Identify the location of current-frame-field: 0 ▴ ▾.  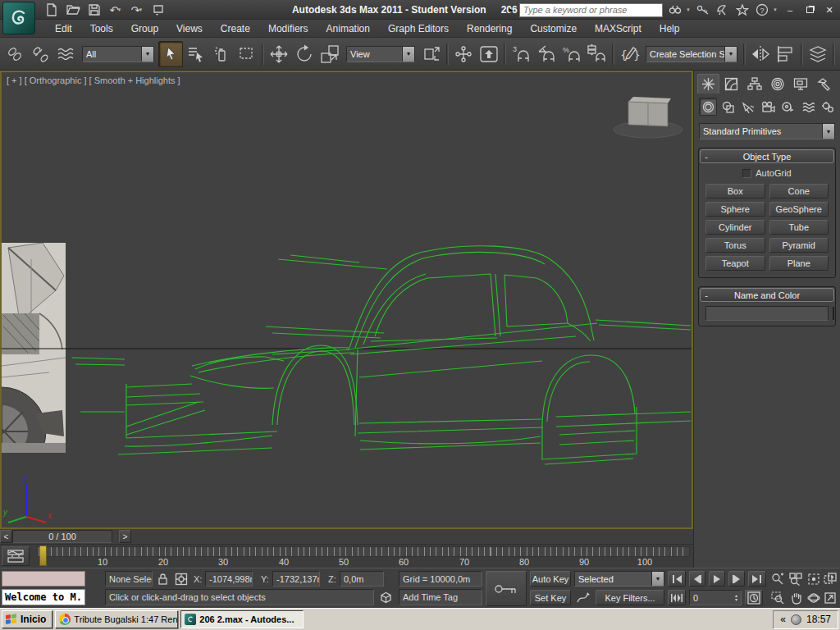
(715, 597).